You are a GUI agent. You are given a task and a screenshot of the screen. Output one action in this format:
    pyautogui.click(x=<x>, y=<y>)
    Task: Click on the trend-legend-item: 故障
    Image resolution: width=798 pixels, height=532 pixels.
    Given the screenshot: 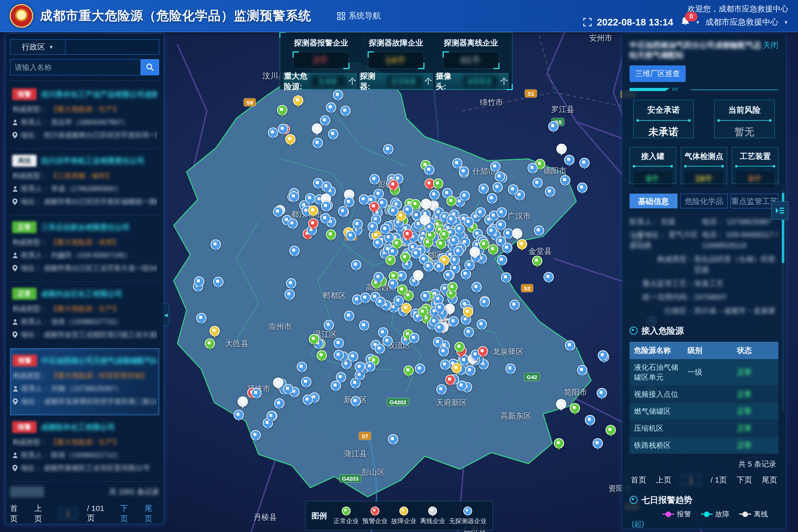 What is the action you would take?
    pyautogui.click(x=715, y=514)
    